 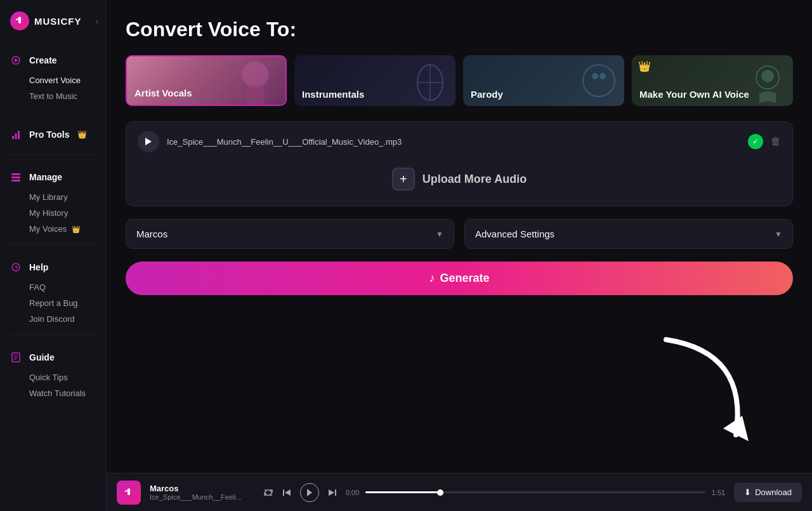 What do you see at coordinates (53, 21) in the screenshot?
I see `sidebar-logo-area: MUSICFY ‹` at bounding box center [53, 21].